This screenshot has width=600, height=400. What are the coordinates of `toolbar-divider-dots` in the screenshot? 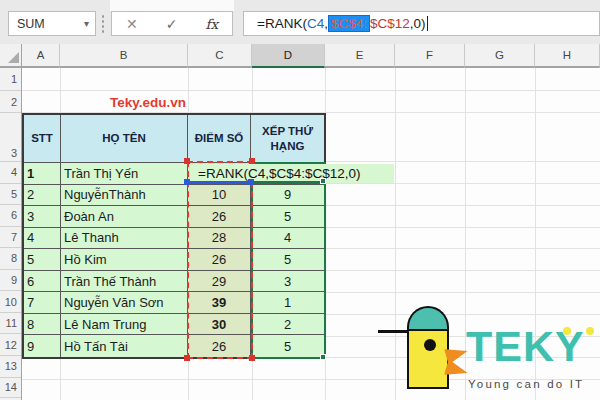 It's located at (103, 24).